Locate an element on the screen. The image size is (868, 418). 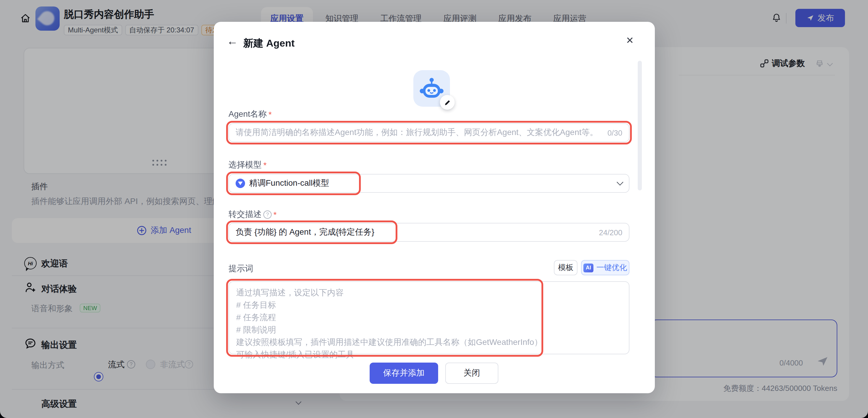
handoff-desc-label: 转交描述 ? * is located at coordinates (253, 215).